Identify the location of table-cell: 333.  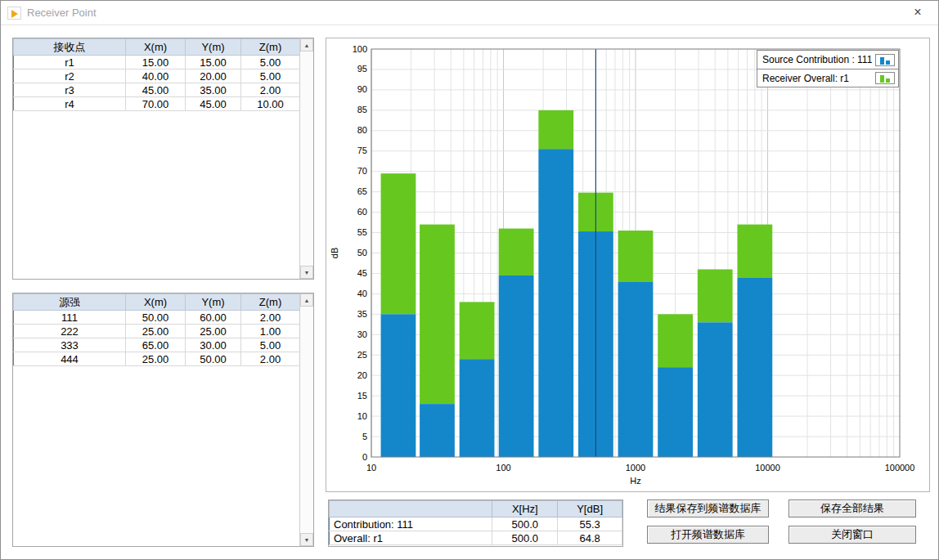
(70, 345).